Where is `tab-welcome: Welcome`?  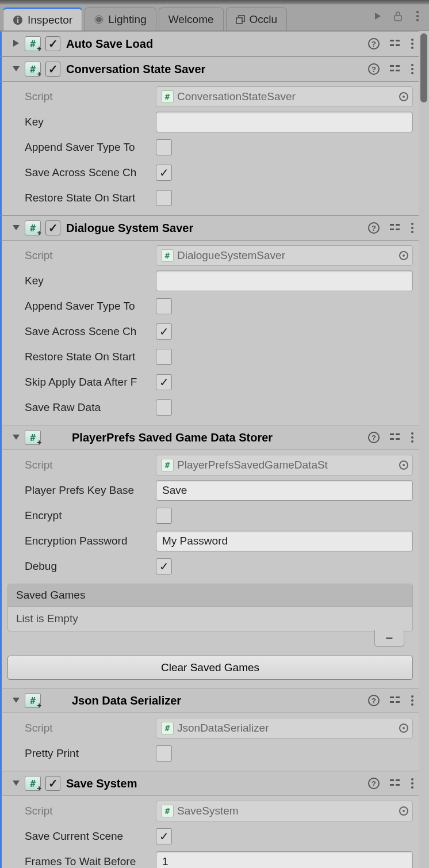 tab-welcome: Welcome is located at coordinates (191, 19).